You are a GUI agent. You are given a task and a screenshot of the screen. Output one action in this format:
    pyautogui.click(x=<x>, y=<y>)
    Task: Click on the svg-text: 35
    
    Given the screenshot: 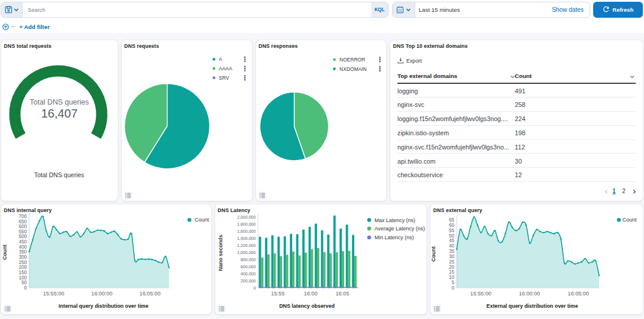 What is the action you would take?
    pyautogui.click(x=452, y=252)
    